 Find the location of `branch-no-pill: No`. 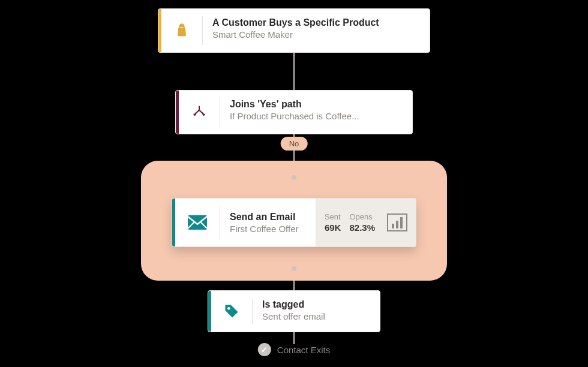

branch-no-pill: No is located at coordinates (294, 144).